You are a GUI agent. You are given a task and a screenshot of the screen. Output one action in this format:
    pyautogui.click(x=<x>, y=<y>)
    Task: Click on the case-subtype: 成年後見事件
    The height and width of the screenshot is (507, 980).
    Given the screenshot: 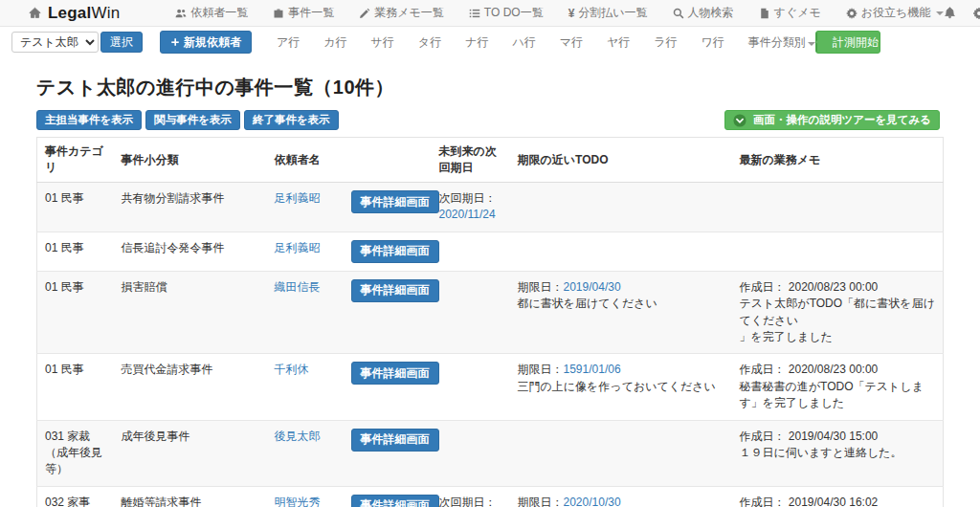 What is the action you would take?
    pyautogui.click(x=190, y=453)
    